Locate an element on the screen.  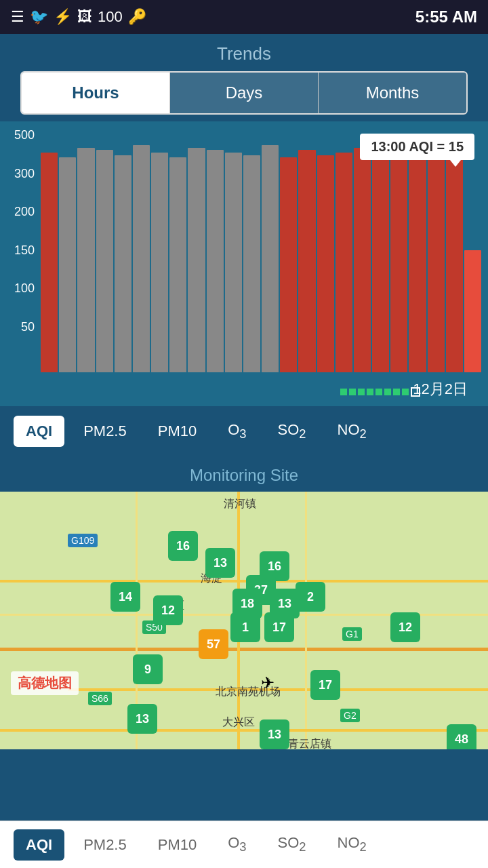
y-label-300: 300 is located at coordinates (19, 174).